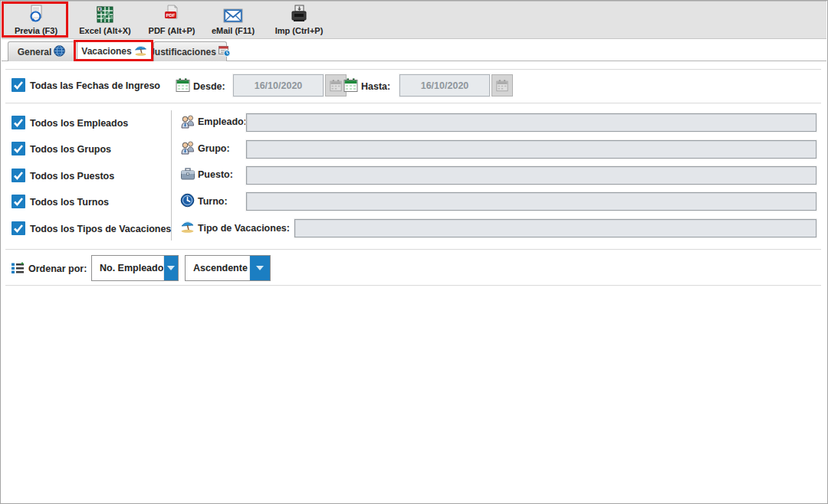  I want to click on all-vacation-types-checkbox, so click(18, 228).